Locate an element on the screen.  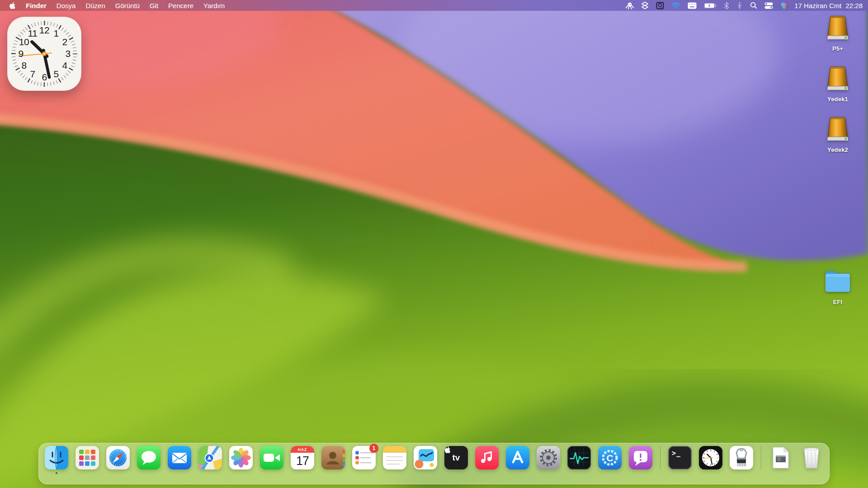
clock-number: 5 is located at coordinates (56, 74).